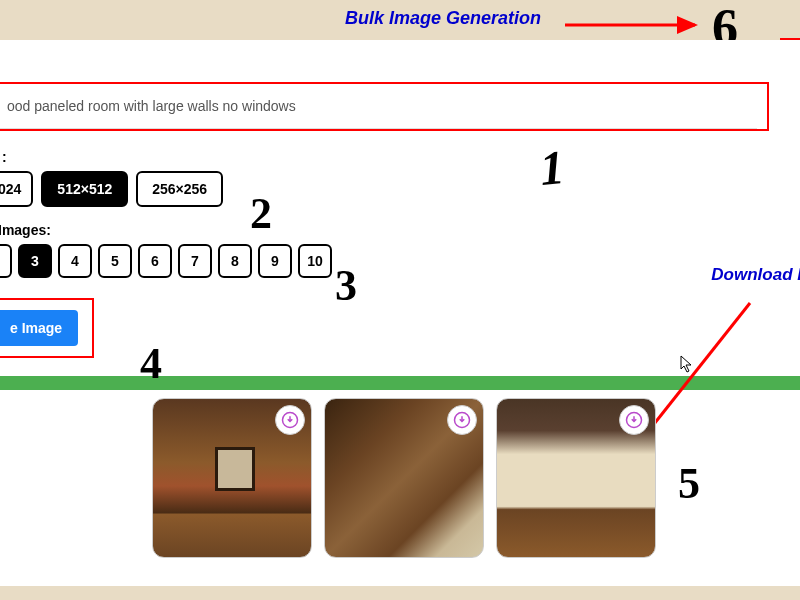  Describe the element at coordinates (47, 328) in the screenshot. I see `generate-annotation-box: e Image` at that location.